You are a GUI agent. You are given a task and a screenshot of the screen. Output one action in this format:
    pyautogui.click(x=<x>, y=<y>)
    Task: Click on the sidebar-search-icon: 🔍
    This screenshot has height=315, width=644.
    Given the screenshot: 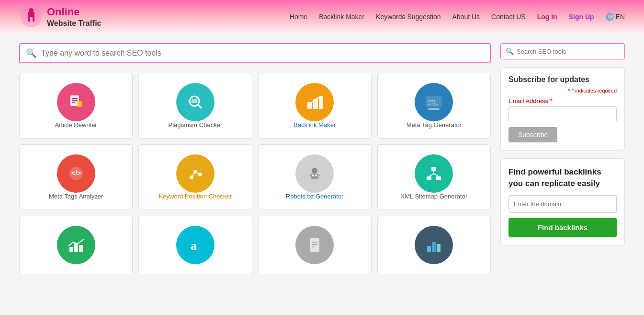 What is the action you would take?
    pyautogui.click(x=509, y=51)
    